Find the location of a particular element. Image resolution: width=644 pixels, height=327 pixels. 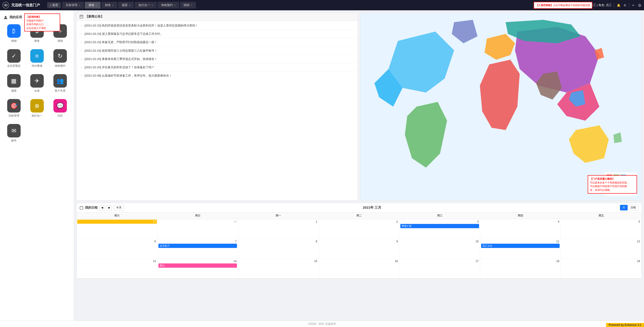

app-item-观星: ▦观星 is located at coordinates (14, 84).